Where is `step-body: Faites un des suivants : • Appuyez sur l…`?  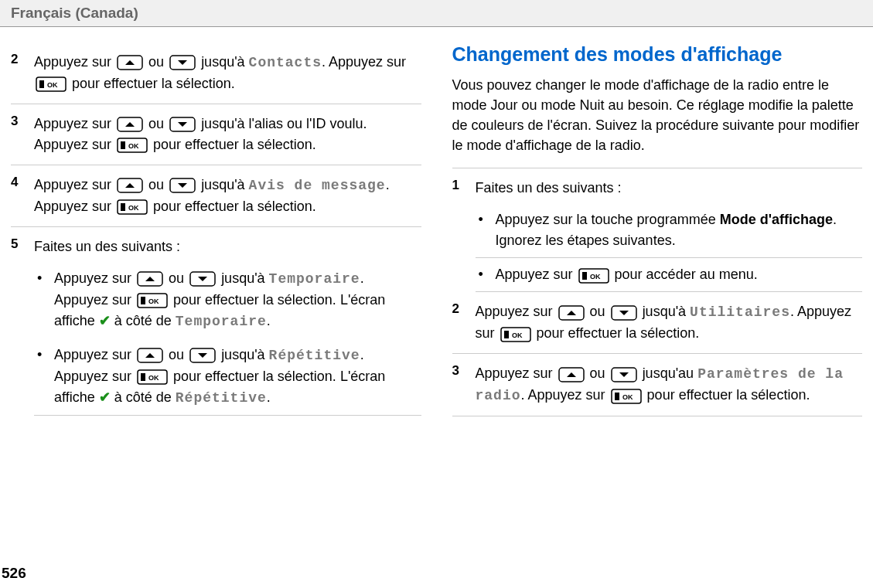 step-body: Faites un des suivants : • Appuyez sur l… is located at coordinates (670, 235).